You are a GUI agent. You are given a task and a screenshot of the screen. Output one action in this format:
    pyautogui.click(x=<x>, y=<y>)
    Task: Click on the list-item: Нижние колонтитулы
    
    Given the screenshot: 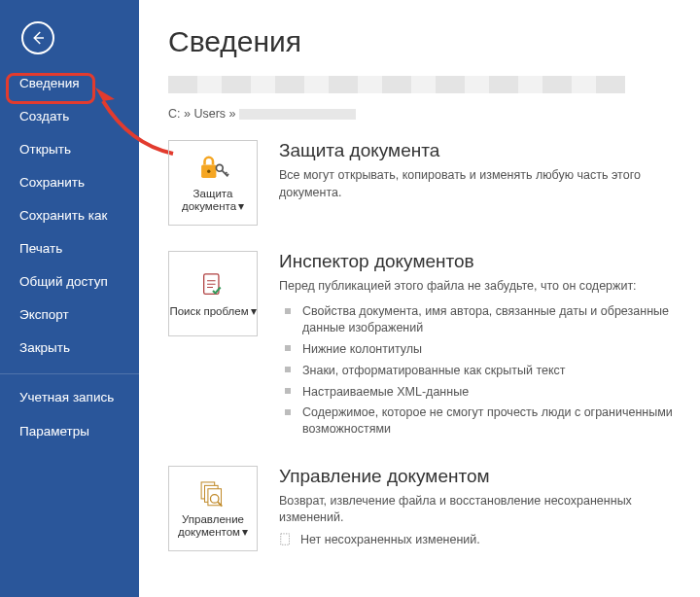 What is the action you would take?
    pyautogui.click(x=480, y=349)
    